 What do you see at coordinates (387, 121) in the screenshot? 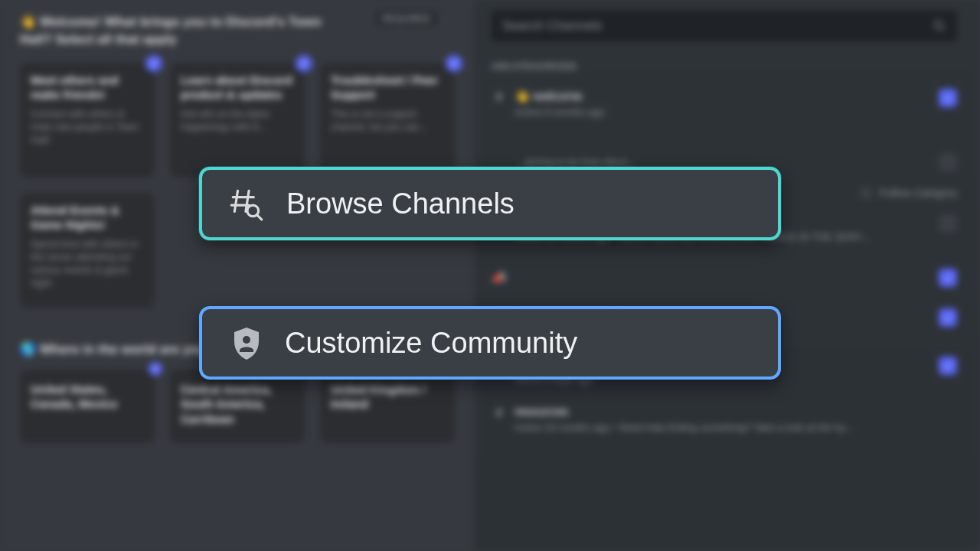
I see `card-desc: This is not a support channel, but you c…` at bounding box center [387, 121].